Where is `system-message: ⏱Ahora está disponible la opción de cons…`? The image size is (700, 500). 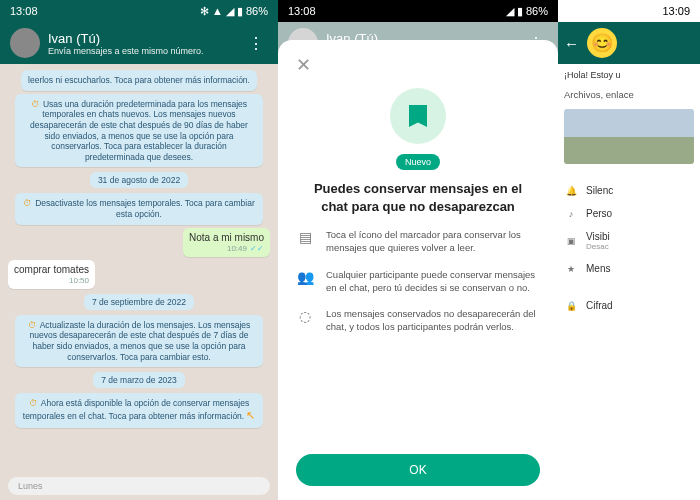 system-message: ⏱Ahora está disponible la opción de cons… is located at coordinates (140, 410).